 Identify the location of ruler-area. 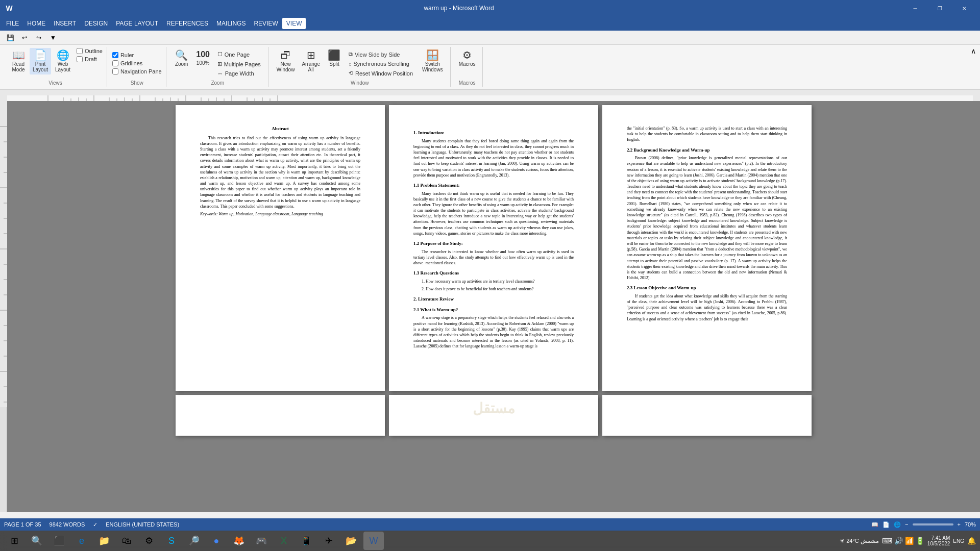
(490, 95).